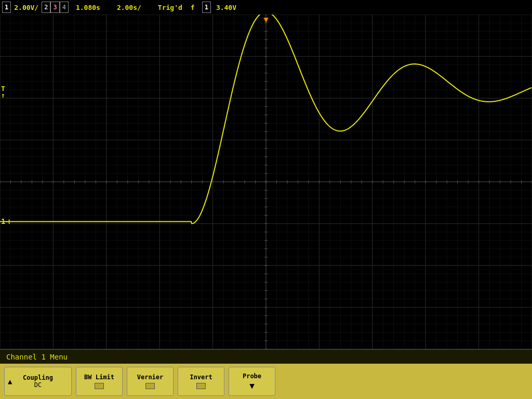 This screenshot has width=532, height=399. What do you see at coordinates (10, 381) in the screenshot?
I see `coupling-arrow-icon: ▲` at bounding box center [10, 381].